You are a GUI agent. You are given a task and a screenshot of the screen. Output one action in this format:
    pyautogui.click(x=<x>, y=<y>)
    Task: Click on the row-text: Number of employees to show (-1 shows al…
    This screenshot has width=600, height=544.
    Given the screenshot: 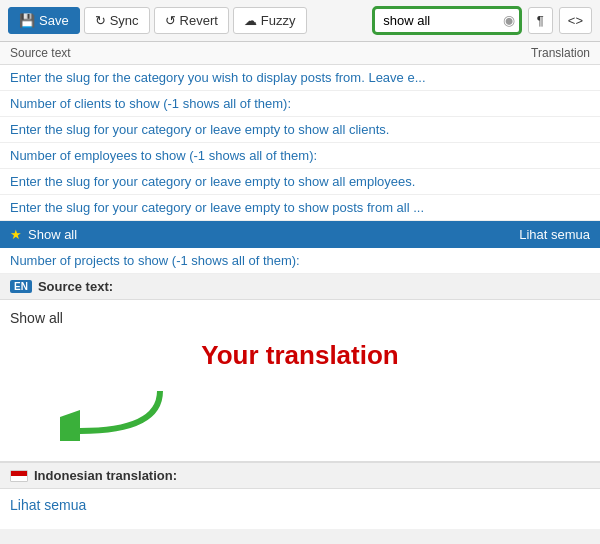 What is the action you would take?
    pyautogui.click(x=164, y=156)
    